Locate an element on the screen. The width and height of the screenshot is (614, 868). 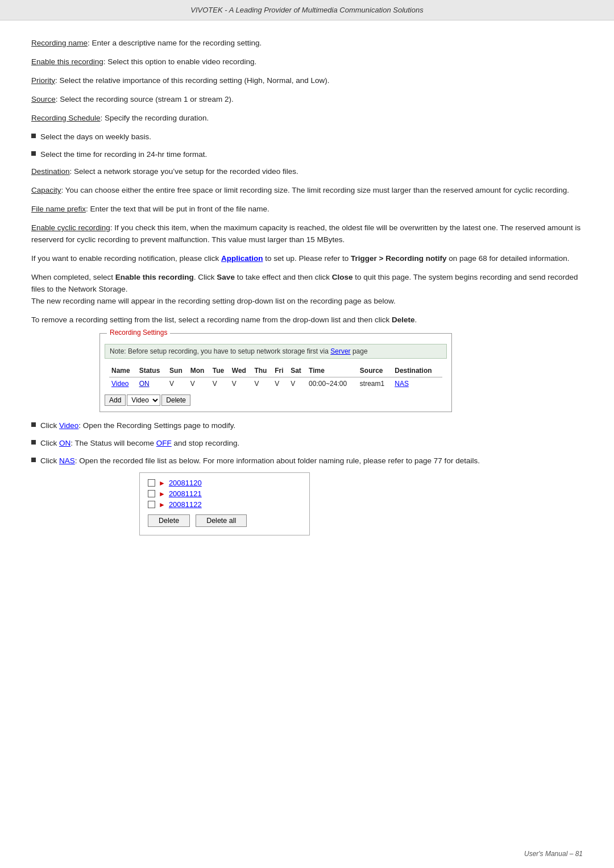
col-tue: Tue is located at coordinates (220, 371).